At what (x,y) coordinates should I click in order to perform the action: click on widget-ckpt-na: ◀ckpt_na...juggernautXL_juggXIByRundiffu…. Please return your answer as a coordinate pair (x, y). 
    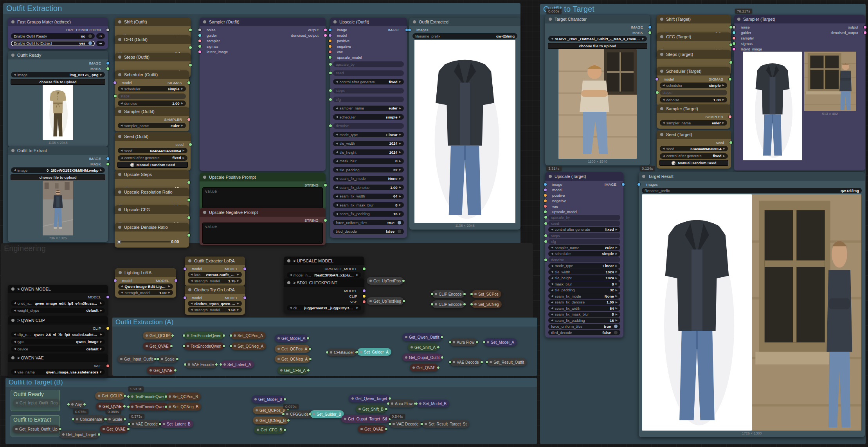
    Looking at the image, I should click on (324, 308).